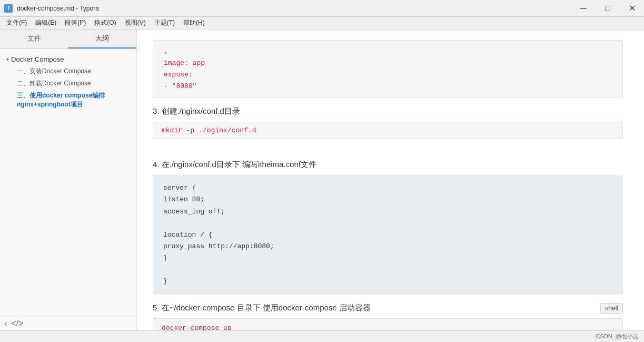 This screenshot has width=644, height=342. I want to click on code4-line3: access_log off;, so click(388, 212).